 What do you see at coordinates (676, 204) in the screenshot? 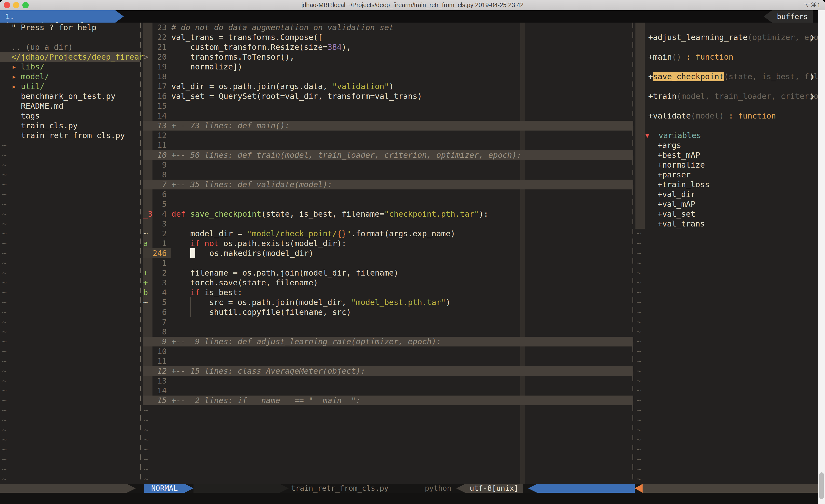
I see `tagbar-variable-item: +val_mAP` at bounding box center [676, 204].